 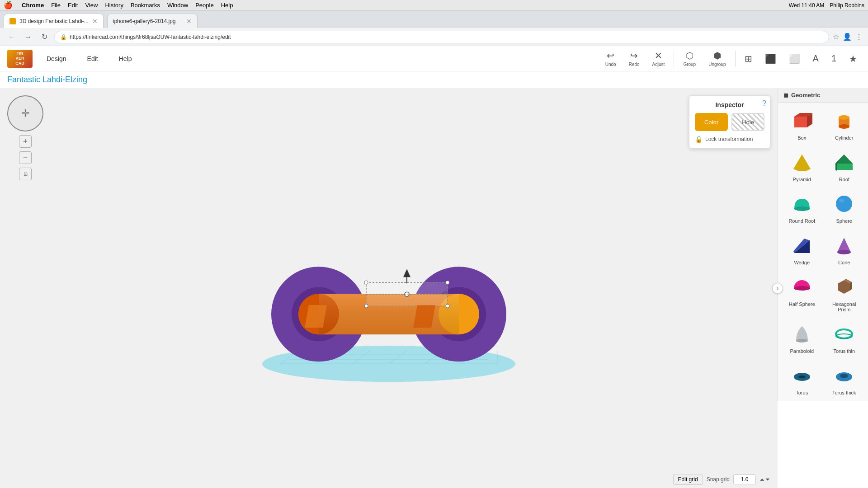 What do you see at coordinates (189, 21) in the screenshot?
I see `tab-close-2: ✕` at bounding box center [189, 21].